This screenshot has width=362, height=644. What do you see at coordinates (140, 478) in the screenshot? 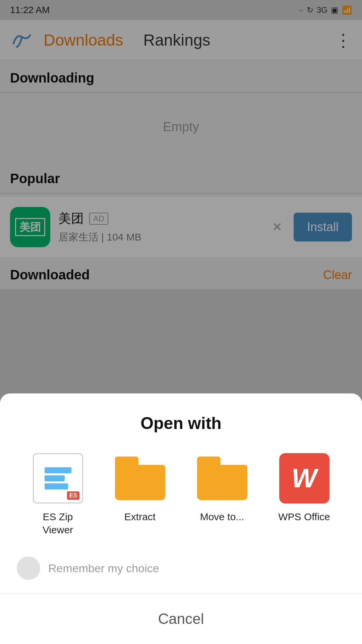
I see `extract-icon` at bounding box center [140, 478].